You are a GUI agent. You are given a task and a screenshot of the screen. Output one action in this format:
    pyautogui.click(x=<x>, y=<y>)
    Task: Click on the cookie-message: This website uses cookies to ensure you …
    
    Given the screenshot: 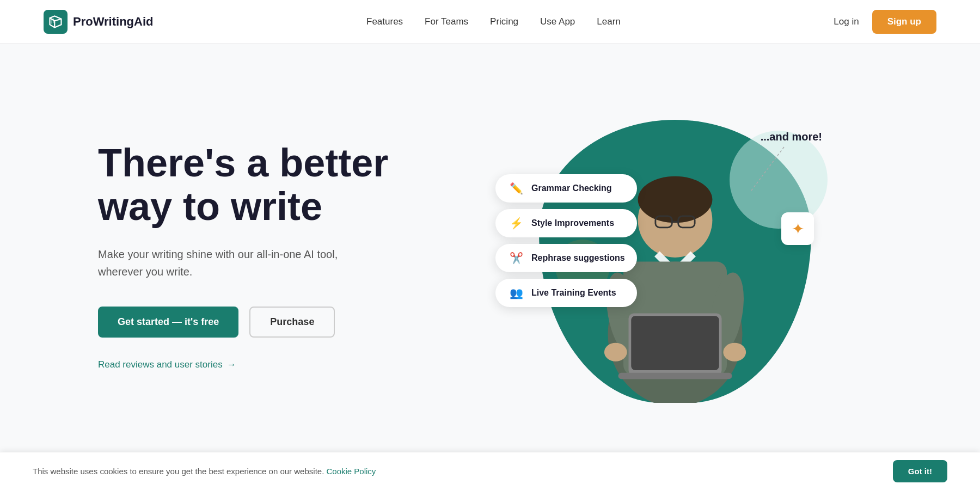 What is the action you would take?
    pyautogui.click(x=179, y=471)
    